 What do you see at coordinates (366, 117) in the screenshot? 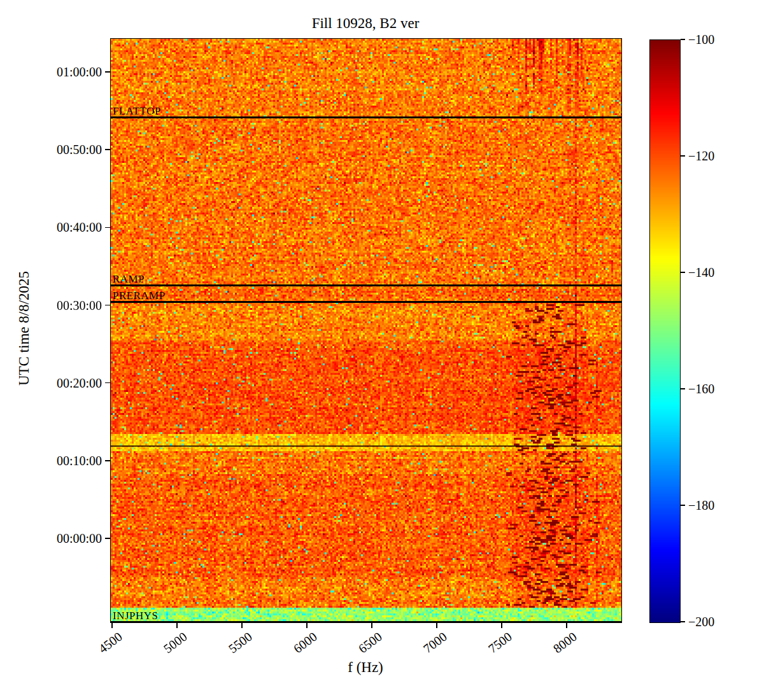
I see `beam-mode-line-flattop` at bounding box center [366, 117].